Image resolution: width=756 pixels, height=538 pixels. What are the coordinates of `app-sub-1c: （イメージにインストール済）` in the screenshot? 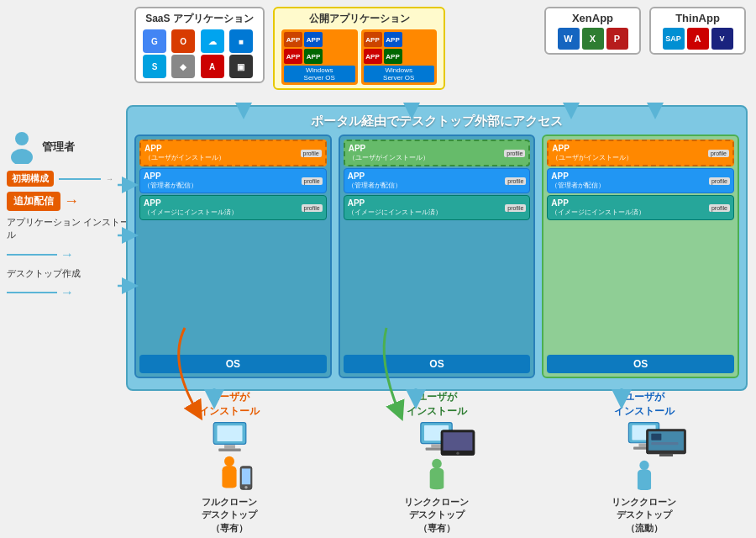 It's located at (191, 212).